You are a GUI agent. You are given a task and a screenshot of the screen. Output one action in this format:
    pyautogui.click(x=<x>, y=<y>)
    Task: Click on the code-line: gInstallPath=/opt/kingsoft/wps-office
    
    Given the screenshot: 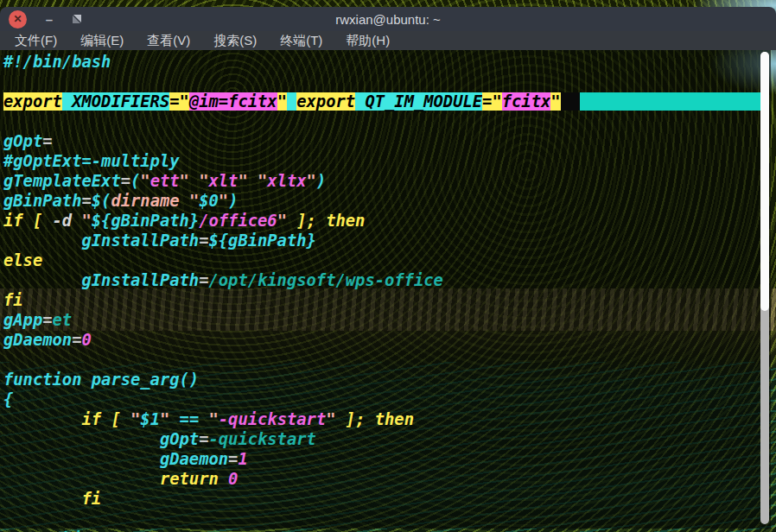 What is the action you would take?
    pyautogui.click(x=385, y=280)
    